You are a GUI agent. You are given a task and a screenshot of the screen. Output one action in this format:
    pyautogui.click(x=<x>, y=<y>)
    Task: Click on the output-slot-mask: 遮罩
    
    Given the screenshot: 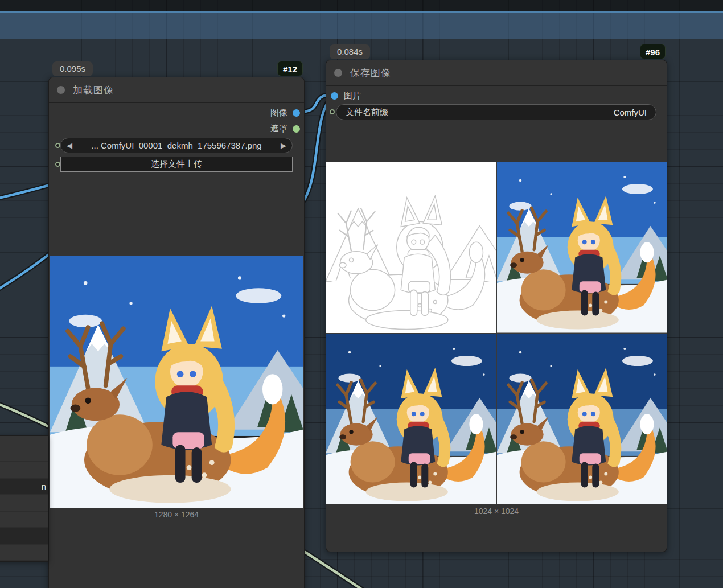 What is the action you would take?
    pyautogui.click(x=285, y=129)
    